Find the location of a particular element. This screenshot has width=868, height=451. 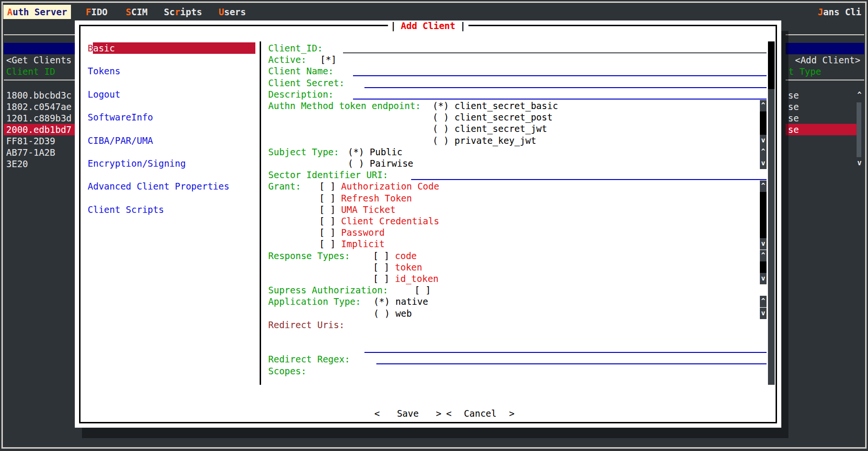

radio-native-label: native is located at coordinates (412, 301).